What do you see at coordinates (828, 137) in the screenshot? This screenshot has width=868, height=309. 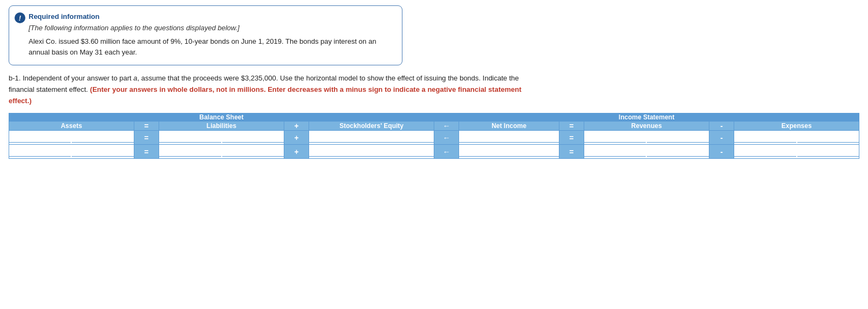 I see `row1-expense2-input` at bounding box center [828, 137].